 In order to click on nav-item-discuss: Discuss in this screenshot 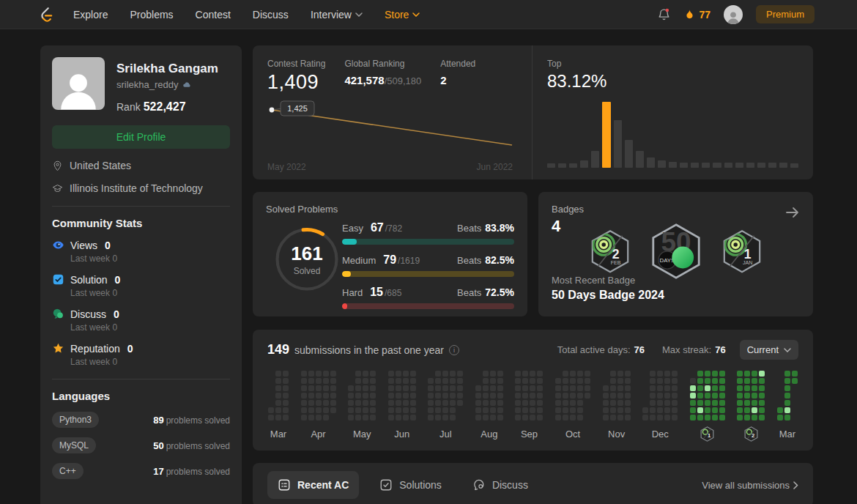, I will do `click(271, 15)`.